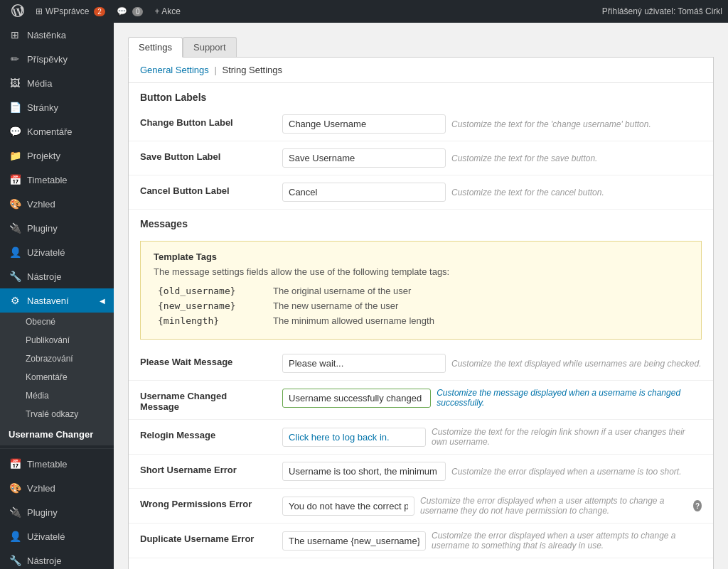 The width and height of the screenshot is (728, 569). What do you see at coordinates (421, 401) in the screenshot?
I see `table-row: Username Changed Message Customize the m…` at bounding box center [421, 401].